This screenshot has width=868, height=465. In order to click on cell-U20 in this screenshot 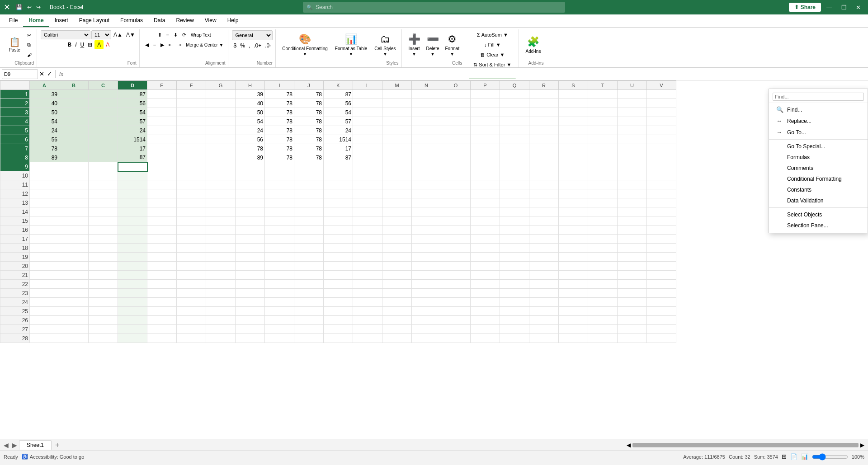, I will do `click(632, 266)`.